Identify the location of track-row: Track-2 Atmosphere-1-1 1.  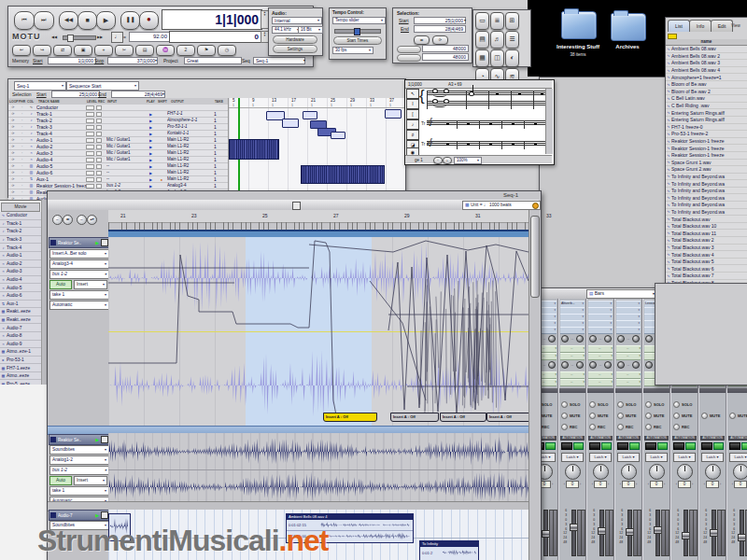
(118, 121).